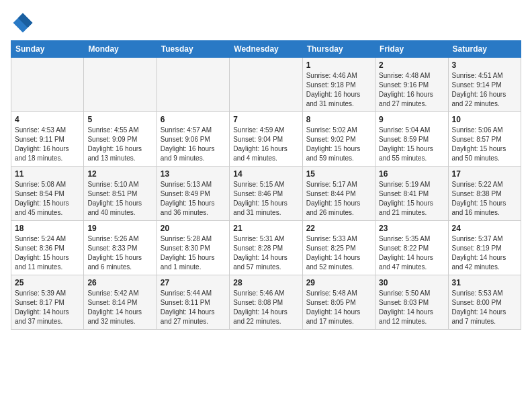 This screenshot has width=532, height=411. Describe the element at coordinates (339, 174) in the screenshot. I see `day-number: 15` at that location.